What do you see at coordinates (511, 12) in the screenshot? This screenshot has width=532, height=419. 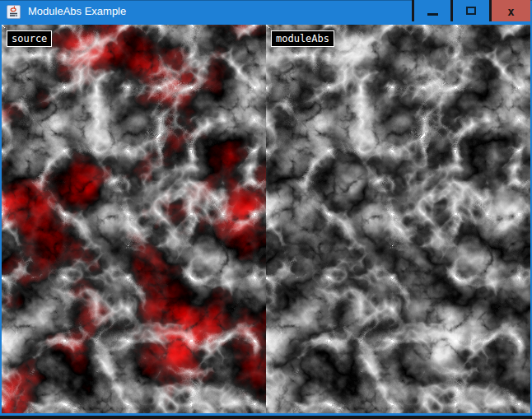 I see `close-icon: x` at bounding box center [511, 12].